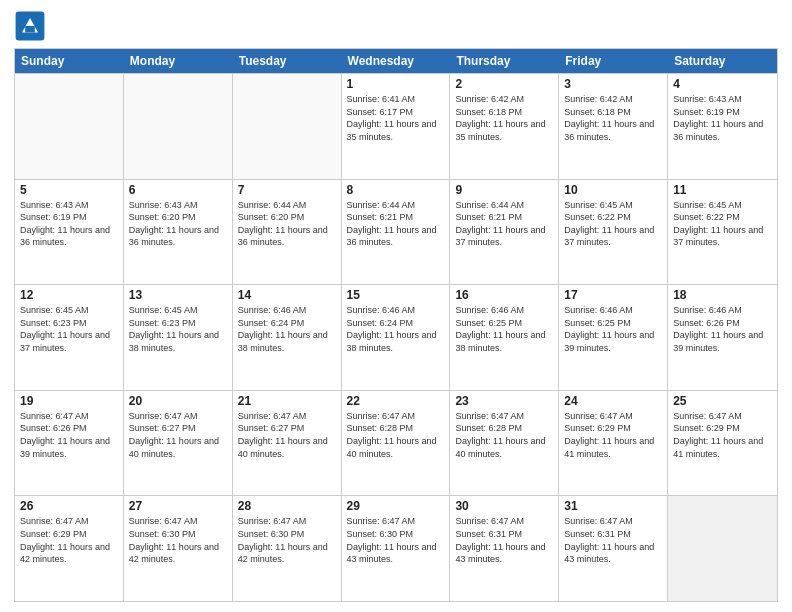 This screenshot has width=792, height=612. Describe the element at coordinates (178, 506) in the screenshot. I see `day-number: 27` at that location.